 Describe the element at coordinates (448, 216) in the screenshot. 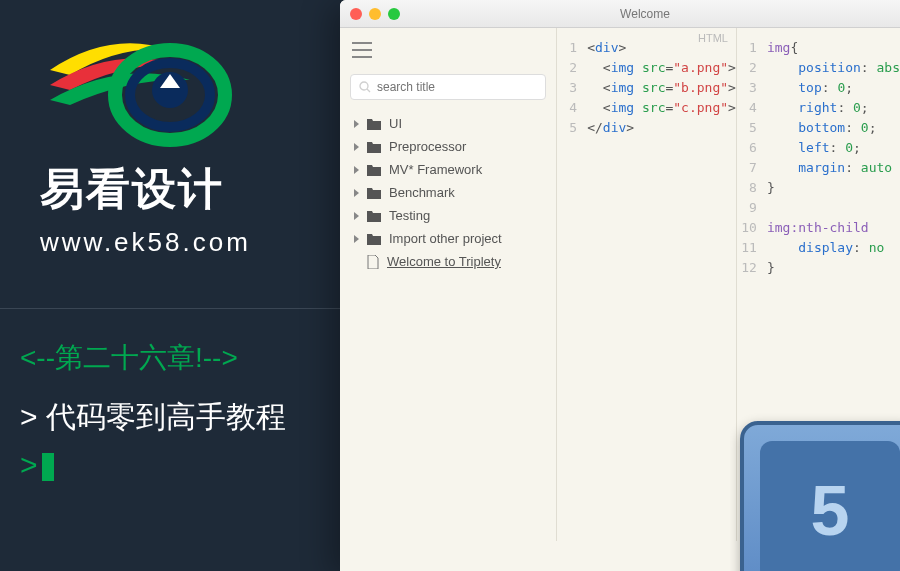

I see `tree-item-4: Testing` at that location.